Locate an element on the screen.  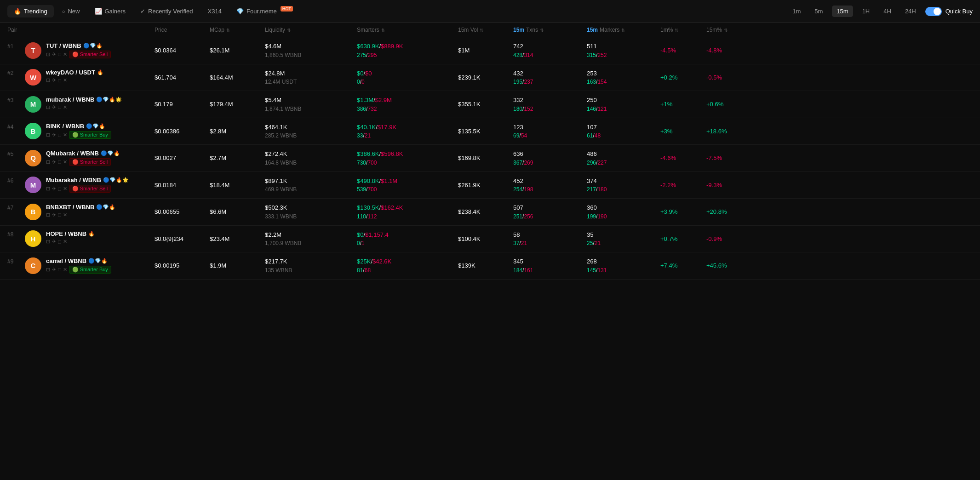
smarters: $0/$1,157.4 0/1 is located at coordinates (407, 239).